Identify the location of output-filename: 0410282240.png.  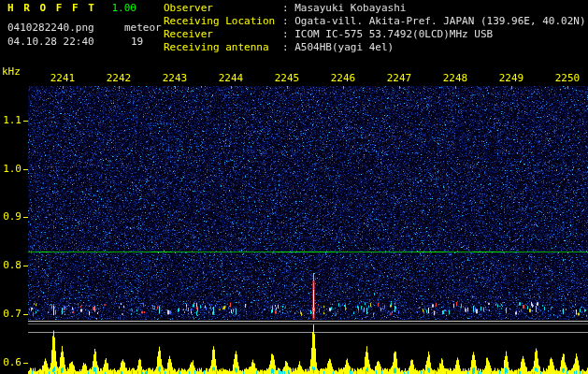
(50, 28).